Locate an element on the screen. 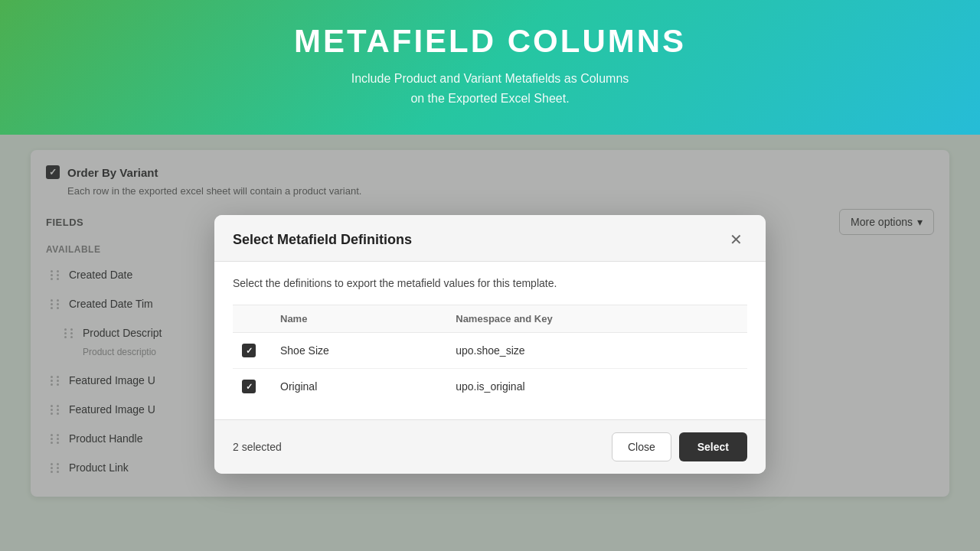 Image resolution: width=980 pixels, height=551 pixels. modal-header: Select Metafield Definitions ✕ is located at coordinates (490, 239).